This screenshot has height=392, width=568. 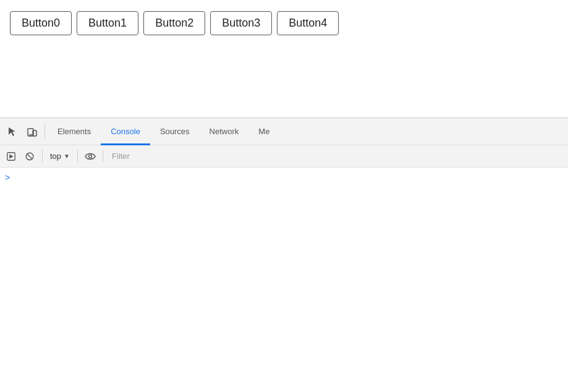 I want to click on context-label: top, so click(x=56, y=156).